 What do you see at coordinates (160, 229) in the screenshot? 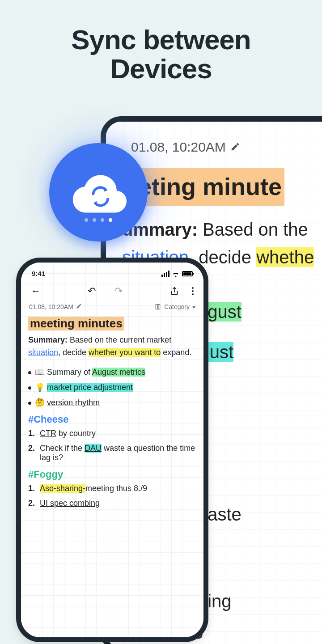
I see `summary-label: ummary:` at bounding box center [160, 229].